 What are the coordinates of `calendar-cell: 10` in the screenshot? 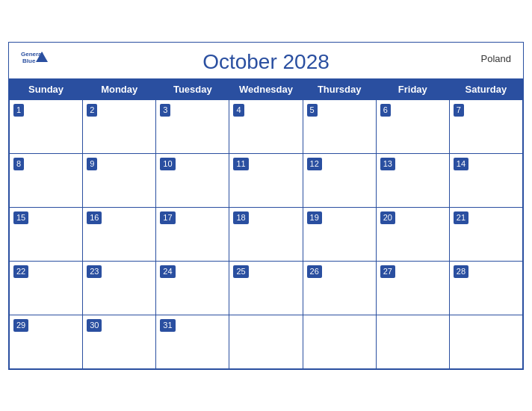 It's located at (193, 180).